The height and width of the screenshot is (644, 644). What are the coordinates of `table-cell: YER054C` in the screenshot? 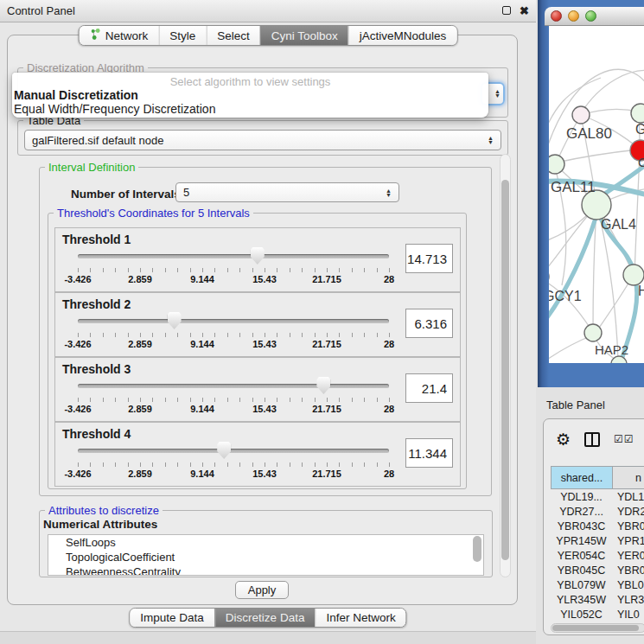 It's located at (581, 555).